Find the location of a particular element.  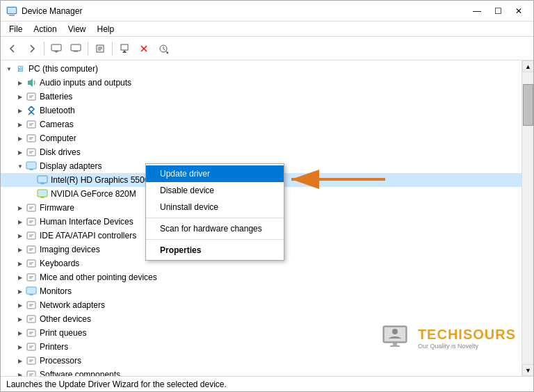

tree-root: ▼ 🖥 PC (this computer) is located at coordinates (261, 69).